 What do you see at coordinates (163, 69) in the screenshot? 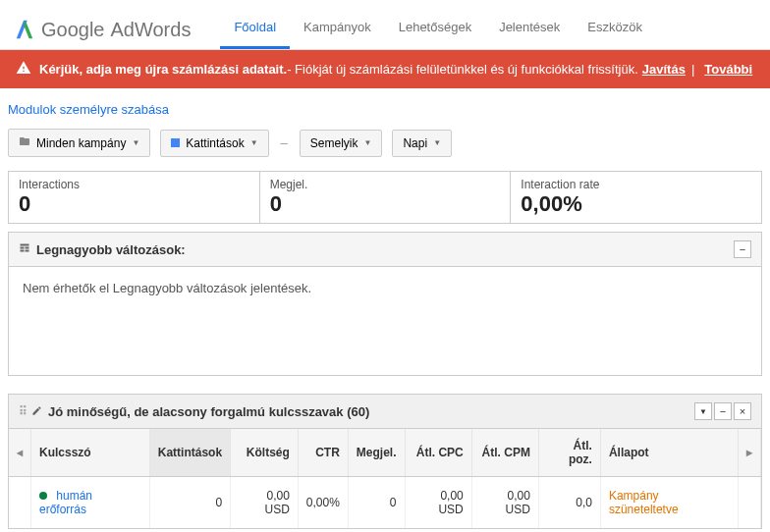
I see `alert-bold-text: Kérjük, adja meg újra számlázási adatait…` at bounding box center [163, 69].